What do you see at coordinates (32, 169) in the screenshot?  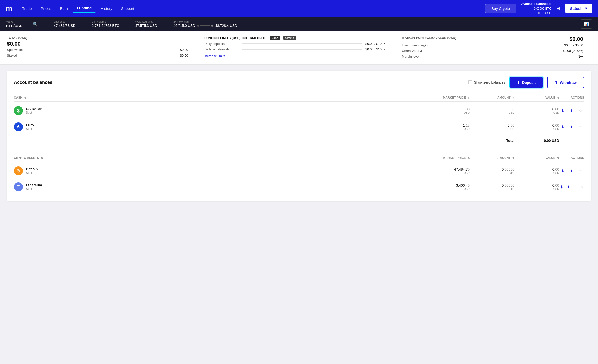 I see `btc-name: Bitcoin` at bounding box center [32, 169].